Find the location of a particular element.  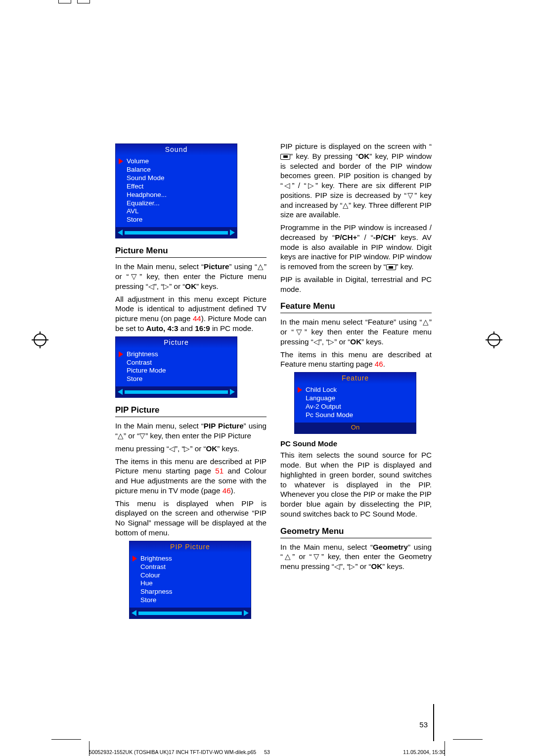

osd-item: Colour is located at coordinates (194, 576).